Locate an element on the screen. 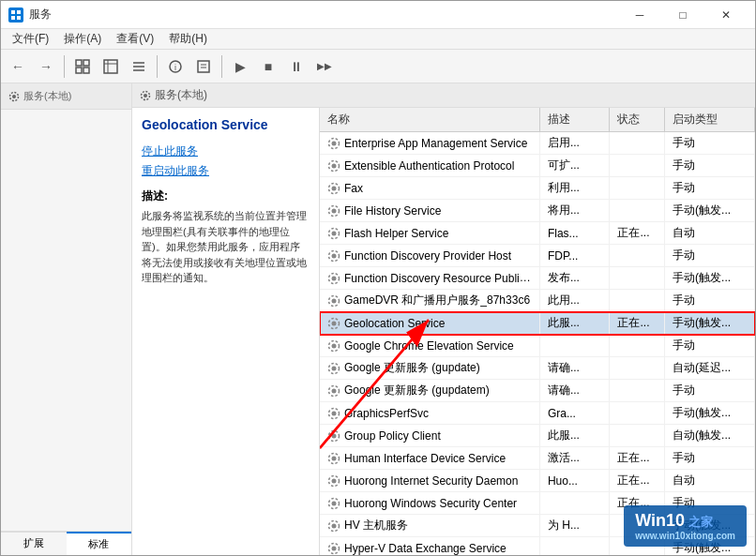  menu-action: 操作(A) is located at coordinates (83, 39).